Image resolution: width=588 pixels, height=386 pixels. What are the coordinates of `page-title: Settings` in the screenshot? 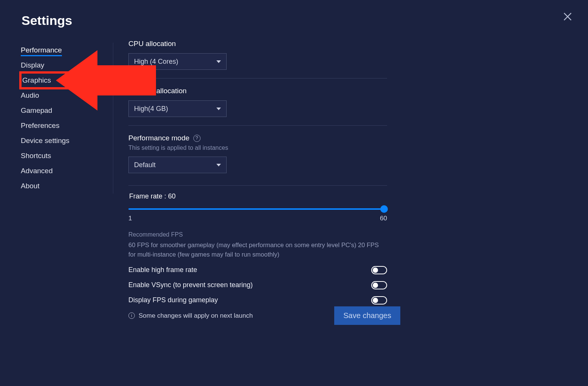 It's located at (47, 20).